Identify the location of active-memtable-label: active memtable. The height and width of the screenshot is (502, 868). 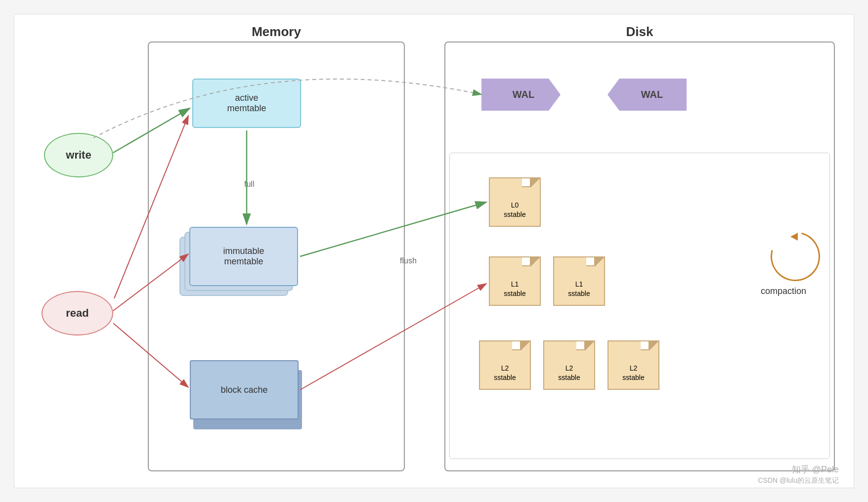
(246, 103).